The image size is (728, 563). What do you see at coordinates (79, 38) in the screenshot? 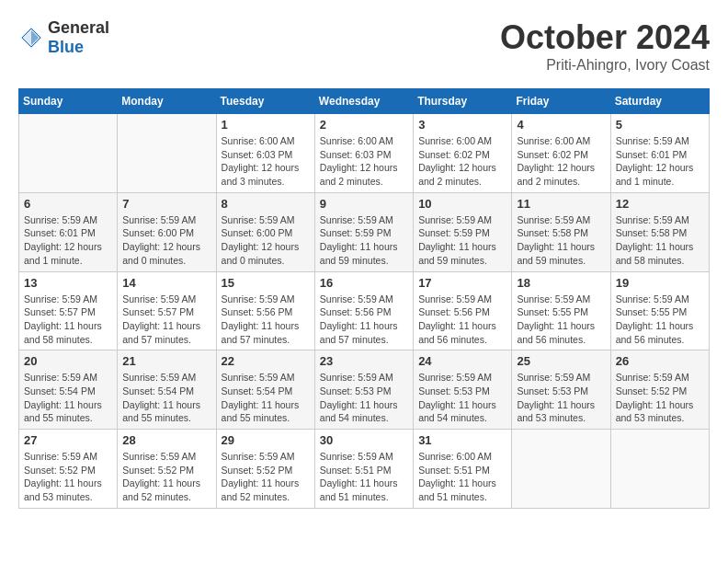
I see `logo-text: General Blue` at bounding box center [79, 38].